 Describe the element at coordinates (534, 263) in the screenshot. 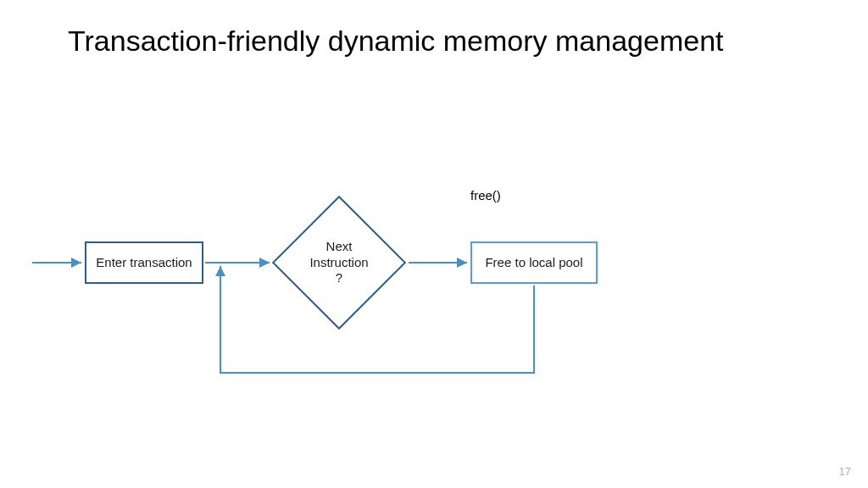

I see `node-free-local-pool: Free to local pool` at that location.